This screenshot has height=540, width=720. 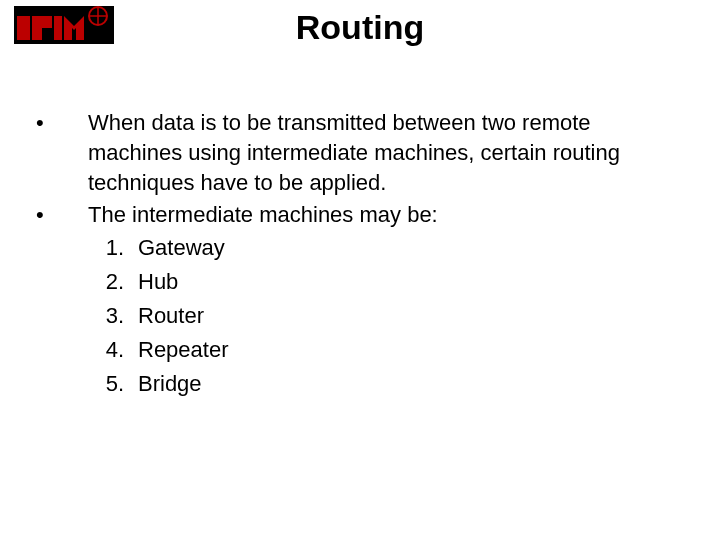 I want to click on list-item: 2. Hub, so click(x=360, y=282).